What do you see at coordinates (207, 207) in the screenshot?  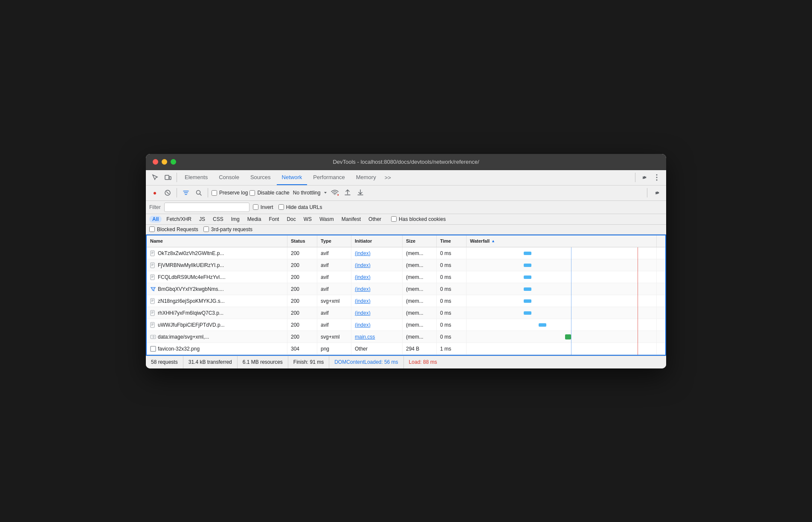 I see `filter-input` at bounding box center [207, 207].